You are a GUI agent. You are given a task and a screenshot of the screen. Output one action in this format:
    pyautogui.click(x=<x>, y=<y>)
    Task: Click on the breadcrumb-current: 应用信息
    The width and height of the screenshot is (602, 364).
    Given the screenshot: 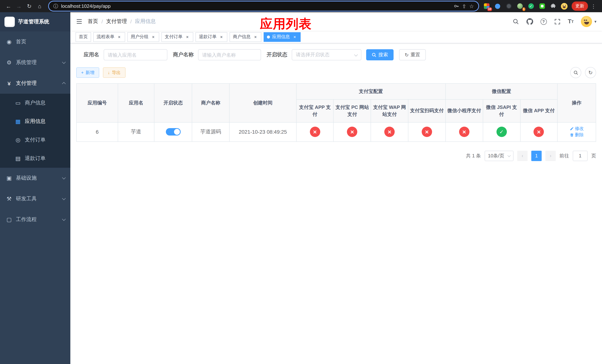 What is the action you would take?
    pyautogui.click(x=146, y=21)
    